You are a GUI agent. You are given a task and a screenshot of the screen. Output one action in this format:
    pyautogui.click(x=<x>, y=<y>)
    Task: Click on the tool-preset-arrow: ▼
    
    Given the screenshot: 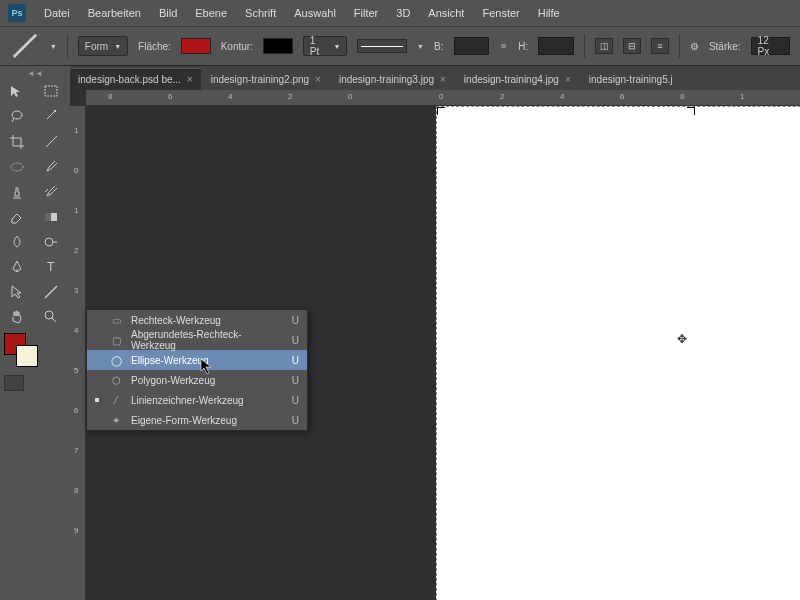 What is the action you would take?
    pyautogui.click(x=54, y=46)
    